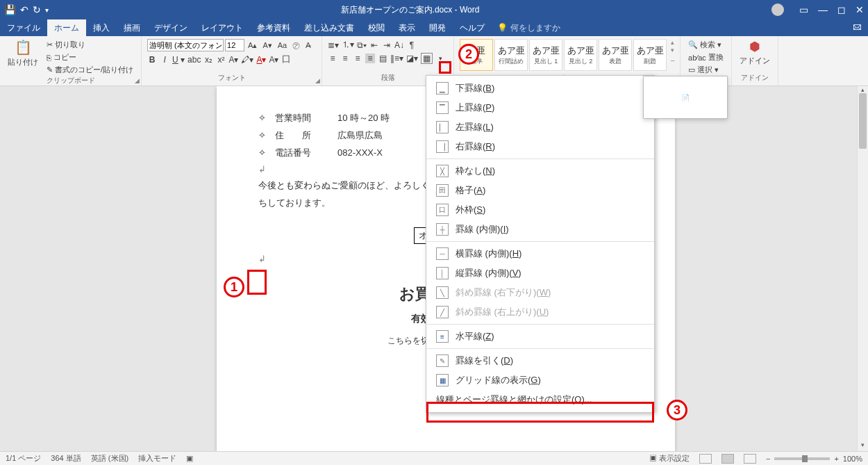 The height and width of the screenshot is (465, 868). What do you see at coordinates (472, 28) in the screenshot?
I see `tab-help: ヘルプ` at bounding box center [472, 28].